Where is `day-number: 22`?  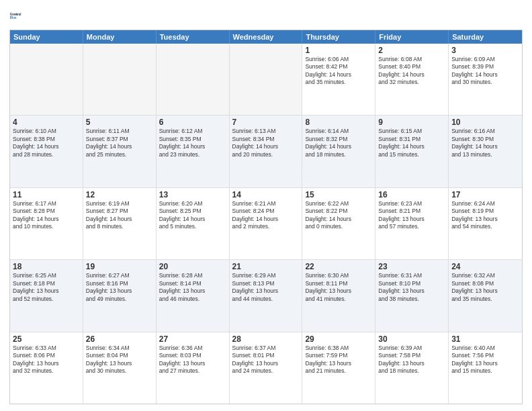
day-number: 22 is located at coordinates (339, 267).